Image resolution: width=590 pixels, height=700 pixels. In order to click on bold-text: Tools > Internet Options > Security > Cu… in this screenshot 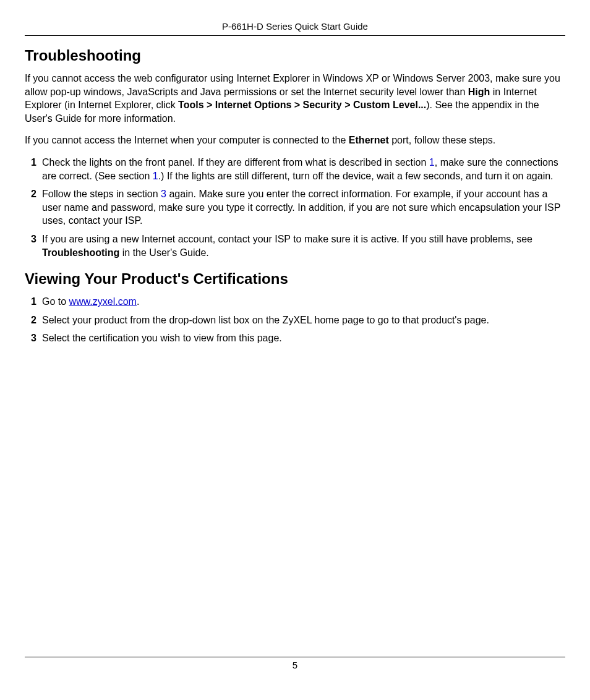, I will do `click(302, 105)`.